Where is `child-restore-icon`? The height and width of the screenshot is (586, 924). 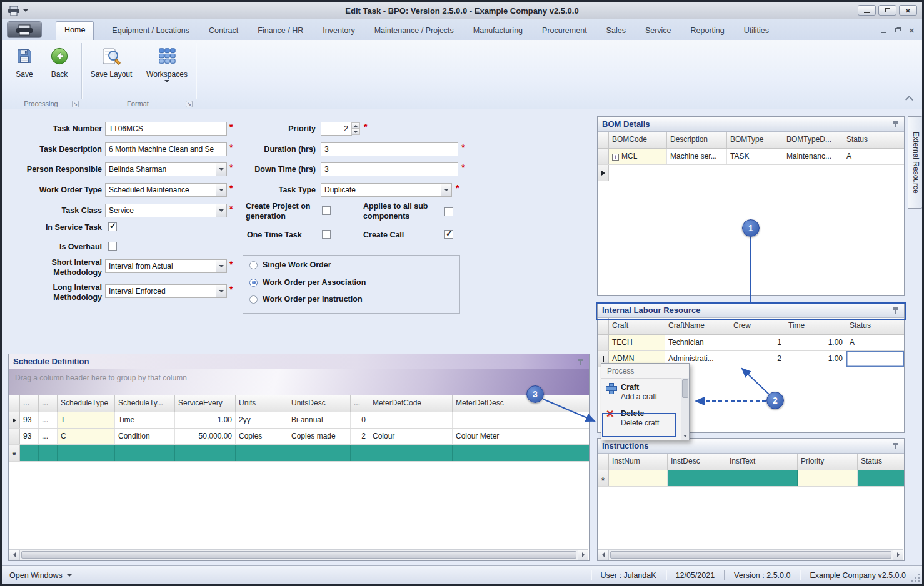
child-restore-icon is located at coordinates (898, 30).